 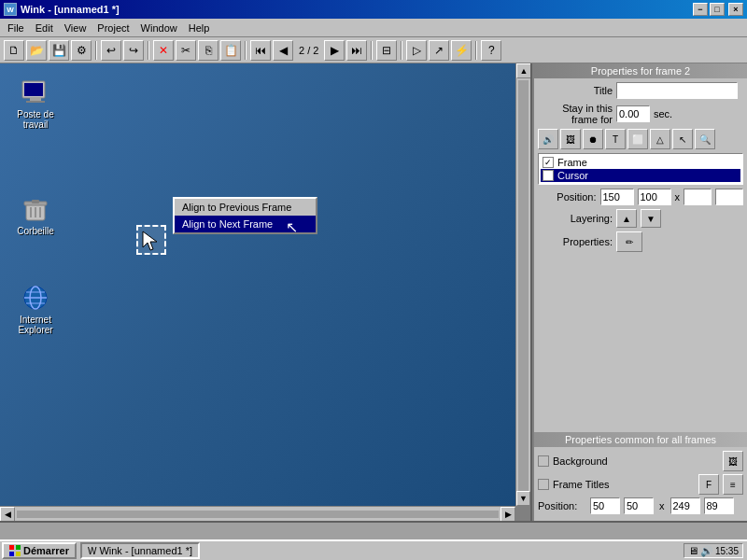 I want to click on layer-up-button: ▲, so click(x=627, y=218).